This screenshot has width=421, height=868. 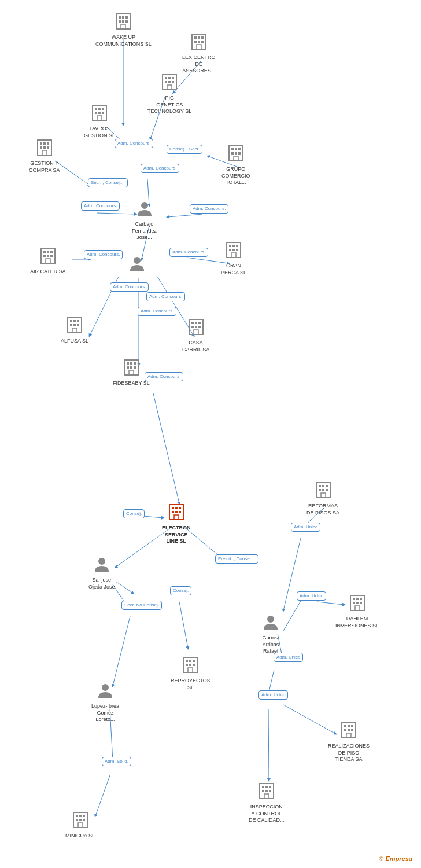 I want to click on badge-b5: Adm. Concours., so click(x=101, y=206).